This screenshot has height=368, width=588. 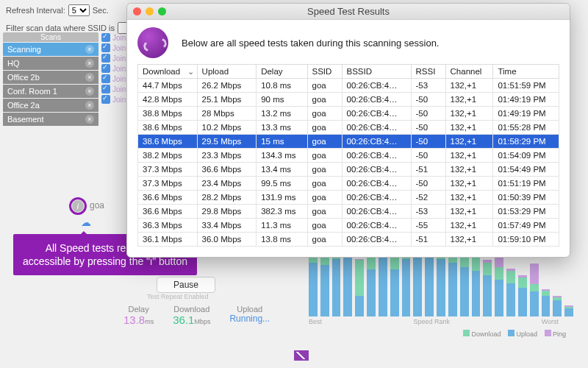 What do you see at coordinates (526, 113) in the screenshot?
I see `cell-time: 01:49:19 PM` at bounding box center [526, 113].